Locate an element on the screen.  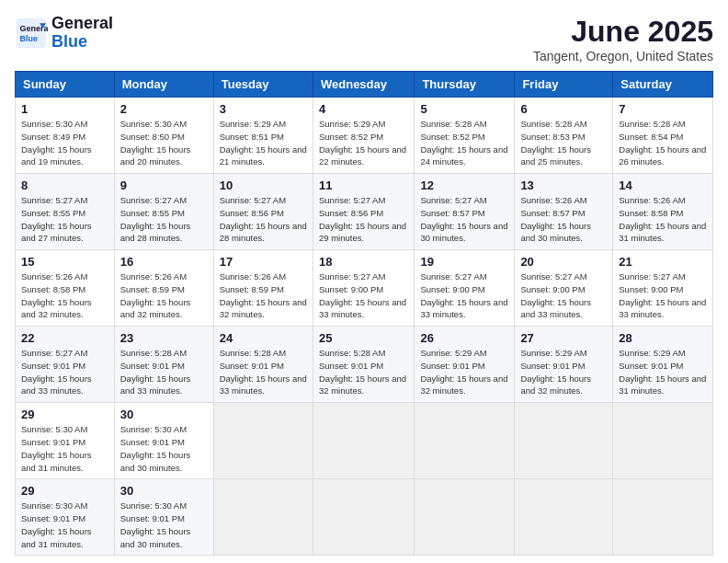
logo-text: General Blue is located at coordinates (83, 33).